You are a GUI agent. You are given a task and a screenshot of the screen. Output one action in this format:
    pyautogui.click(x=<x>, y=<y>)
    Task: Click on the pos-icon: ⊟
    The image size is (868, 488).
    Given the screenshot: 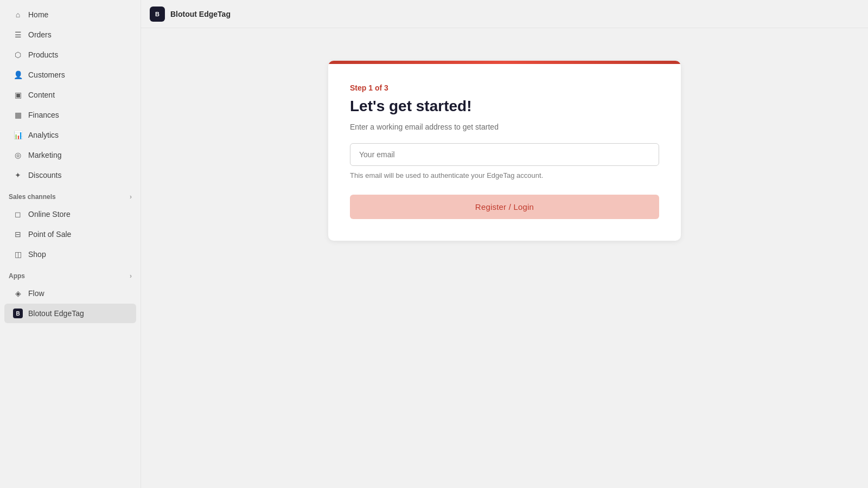 What is the action you would take?
    pyautogui.click(x=18, y=234)
    